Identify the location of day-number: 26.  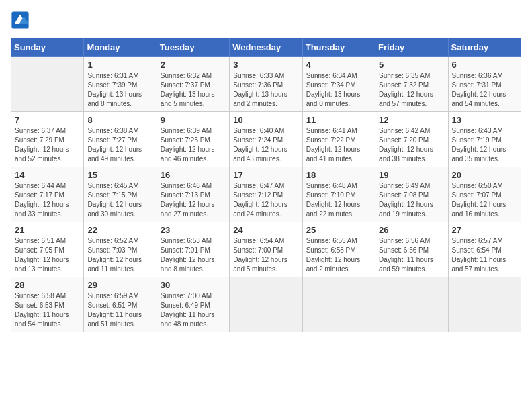
(411, 230).